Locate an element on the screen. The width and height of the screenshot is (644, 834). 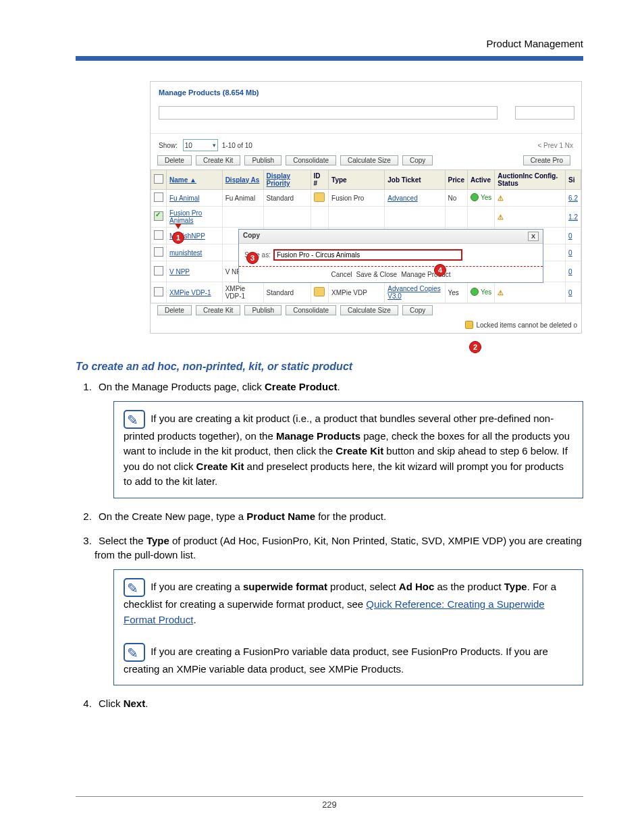
name-link: Fu Animal is located at coordinates (184, 199).